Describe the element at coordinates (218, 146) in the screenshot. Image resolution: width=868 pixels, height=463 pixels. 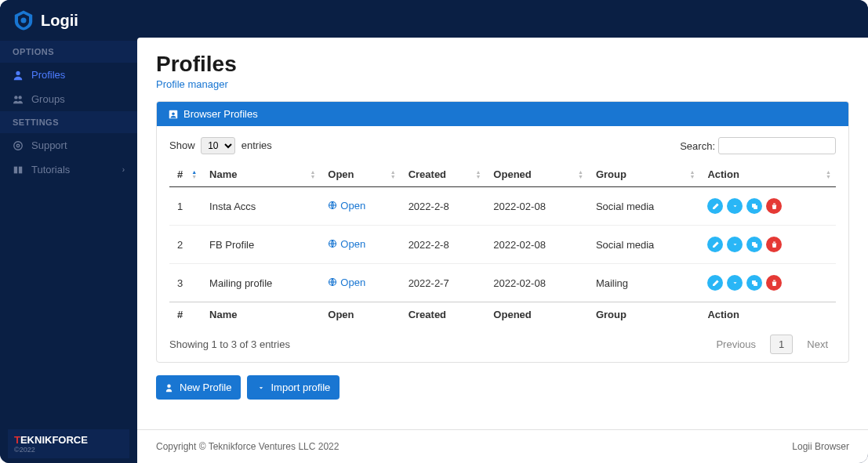
I see `entries-select: 10` at that location.